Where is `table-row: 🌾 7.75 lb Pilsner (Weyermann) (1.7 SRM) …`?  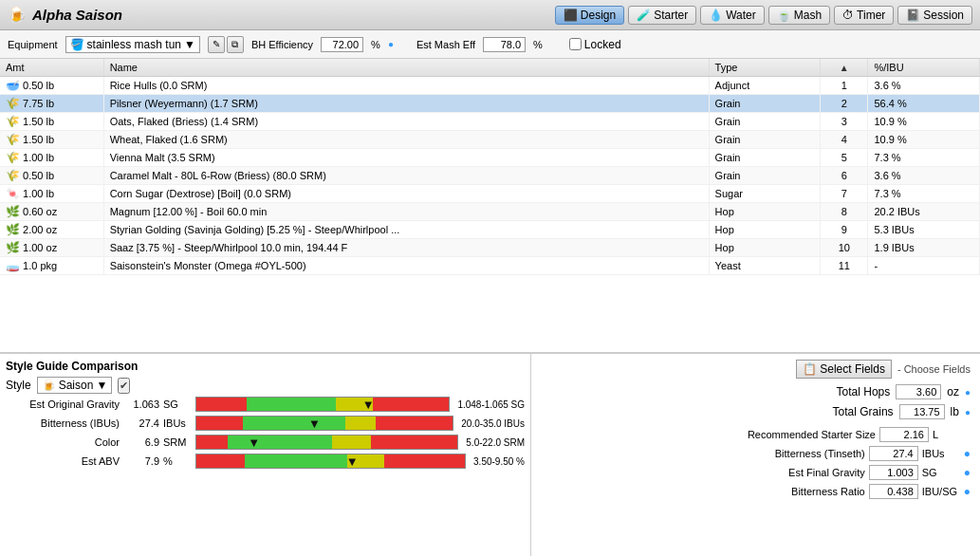 table-row: 🌾 7.75 lb Pilsner (Weyermann) (1.7 SRM) … is located at coordinates (490, 104).